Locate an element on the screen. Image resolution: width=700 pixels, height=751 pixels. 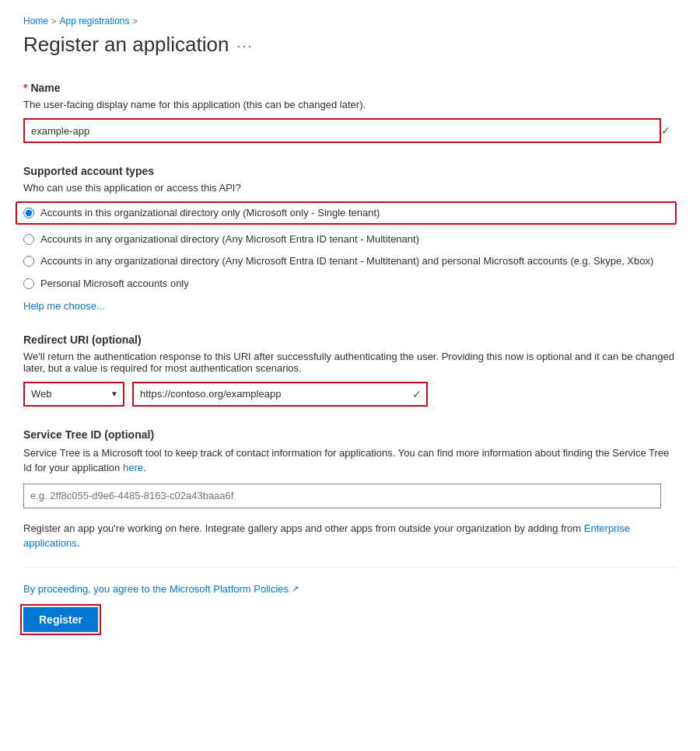
name-input is located at coordinates (342, 131).